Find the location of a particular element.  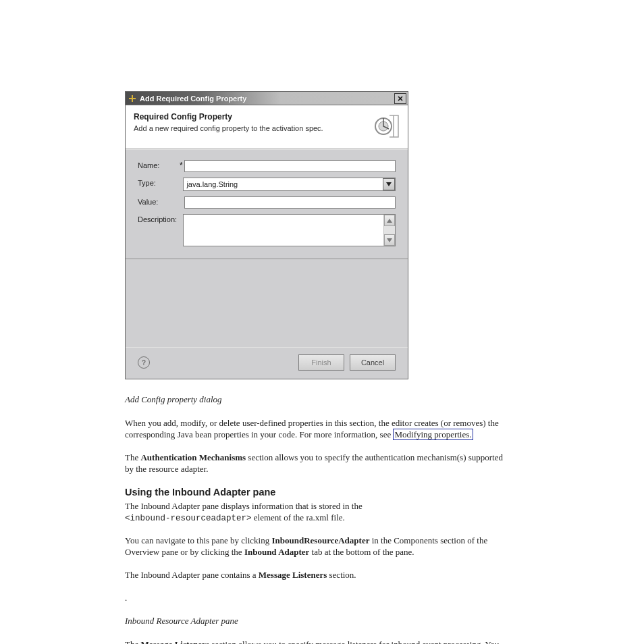

type-select: java.lang.String is located at coordinates (289, 184).